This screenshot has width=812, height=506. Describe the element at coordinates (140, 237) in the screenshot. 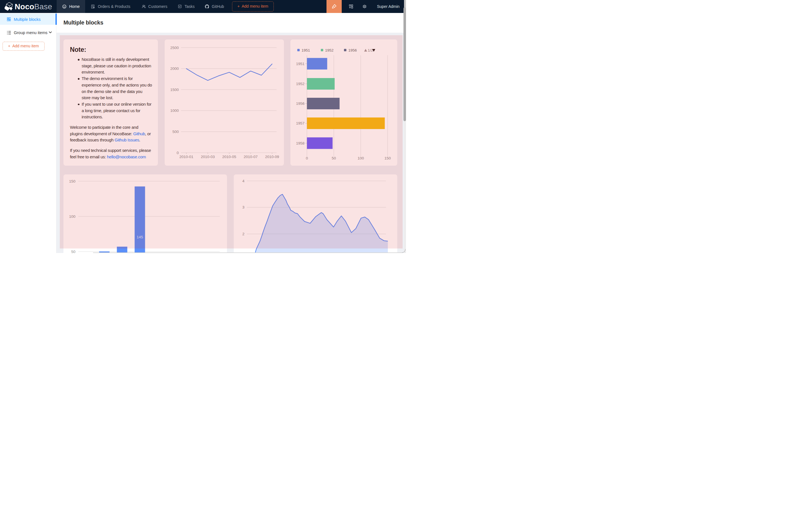

I see `svg-text: 145` at that location.